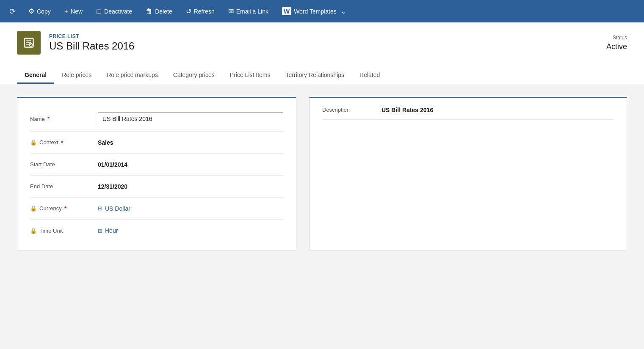  What do you see at coordinates (99, 11) in the screenshot?
I see `deactivate-icon: ◻` at bounding box center [99, 11].